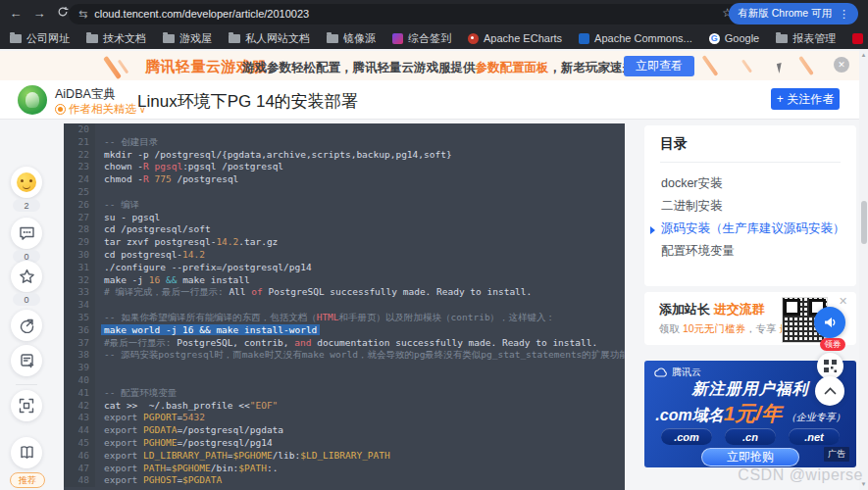 The width and height of the screenshot is (868, 490). What do you see at coordinates (27, 480) in the screenshot?
I see `recommend-badge: 推荐` at bounding box center [27, 480].